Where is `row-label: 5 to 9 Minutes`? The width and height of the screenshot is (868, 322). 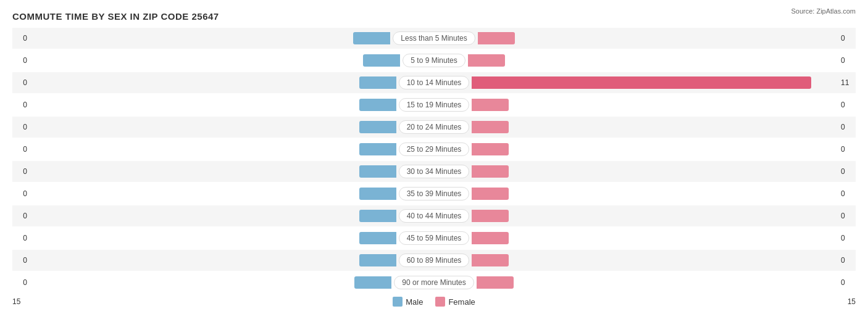
row-label: 5 to 9 Minutes is located at coordinates (433, 60).